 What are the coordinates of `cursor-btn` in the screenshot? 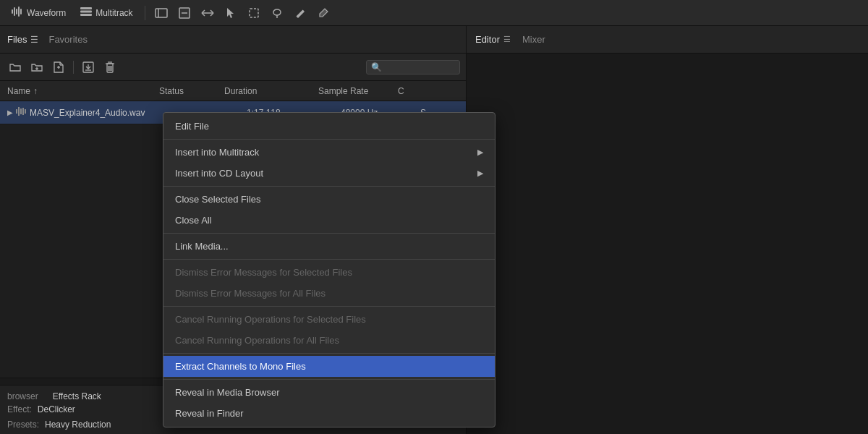 It's located at (231, 13).